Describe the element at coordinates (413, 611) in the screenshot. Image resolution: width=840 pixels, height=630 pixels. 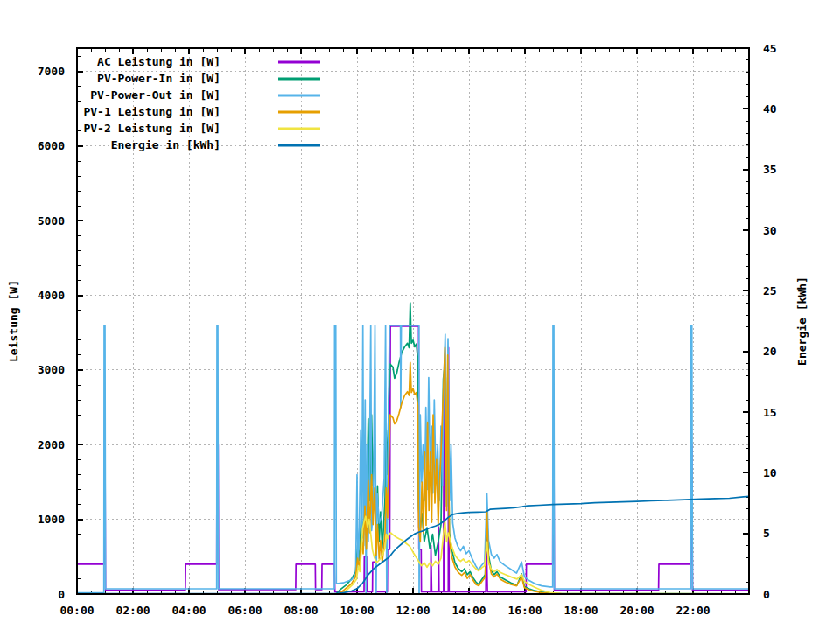
I see `x-tick-label: 12:00` at that location.